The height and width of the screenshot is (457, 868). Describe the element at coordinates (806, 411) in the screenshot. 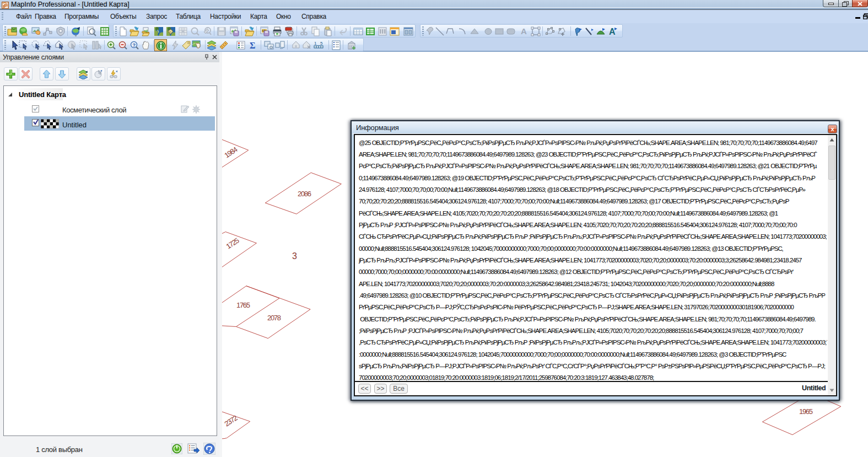

I see `svg-text: 1965` at that location.